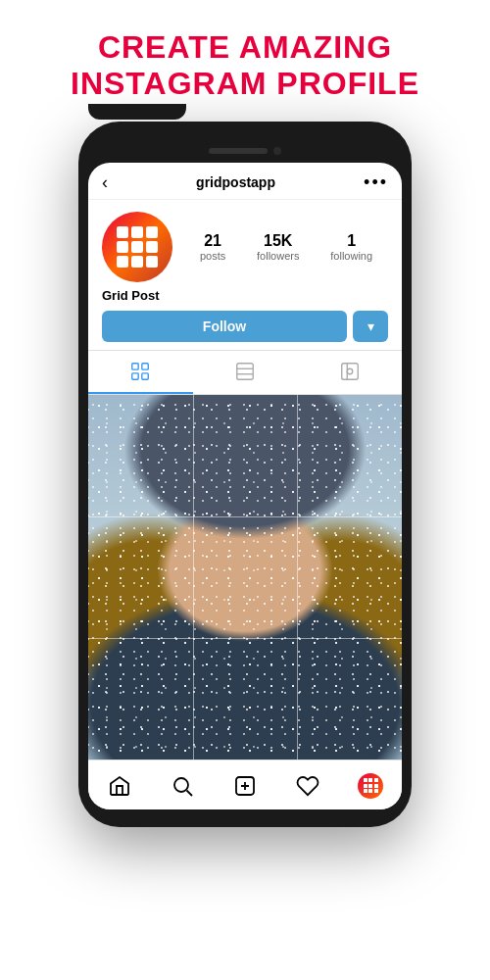  What do you see at coordinates (245, 784) in the screenshot?
I see `bottom-nav` at bounding box center [245, 784].